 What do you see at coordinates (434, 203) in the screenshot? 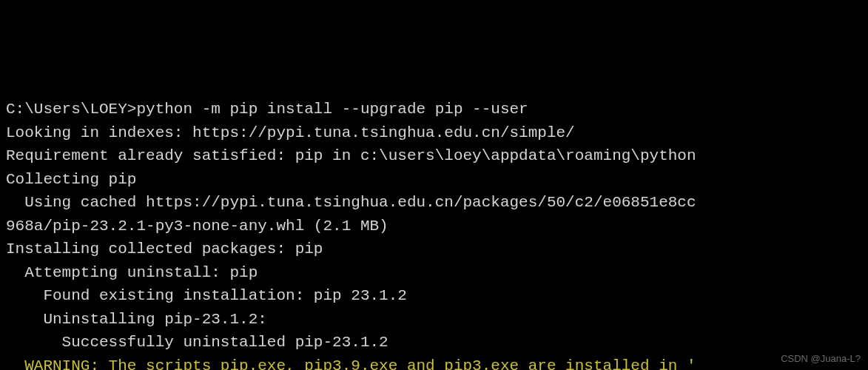
I see `terminal-line: Using cached https://pypi.tuna.tsinghua.…` at bounding box center [434, 203].